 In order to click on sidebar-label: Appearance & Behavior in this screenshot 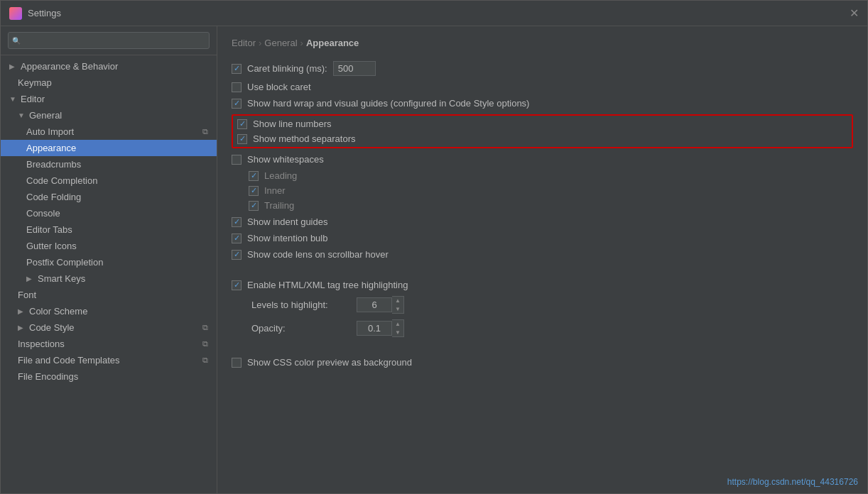, I will do `click(70, 67)`.